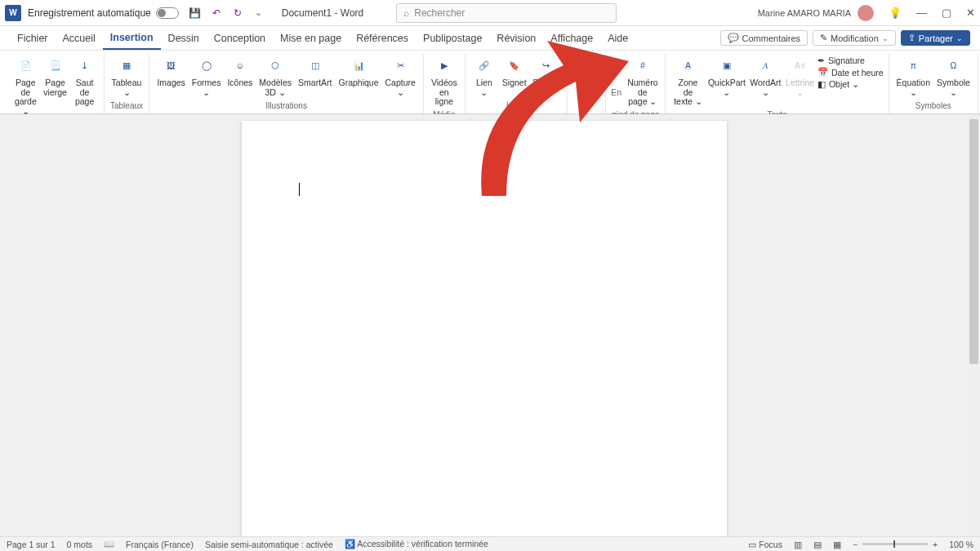 The image size is (980, 551). I want to click on tab-accueil: Accueil, so click(79, 38).